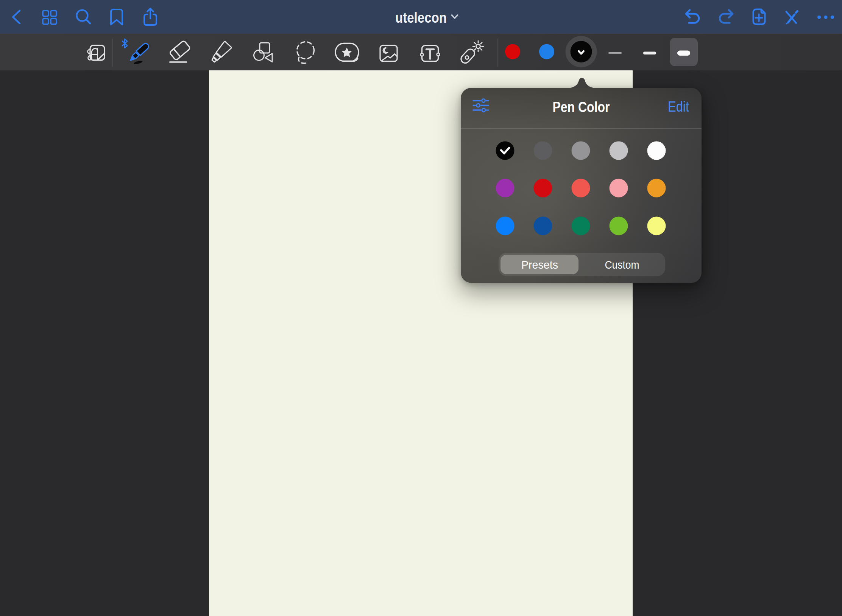 Image resolution: width=842 pixels, height=616 pixels. I want to click on svg-text: Edit, so click(678, 107).